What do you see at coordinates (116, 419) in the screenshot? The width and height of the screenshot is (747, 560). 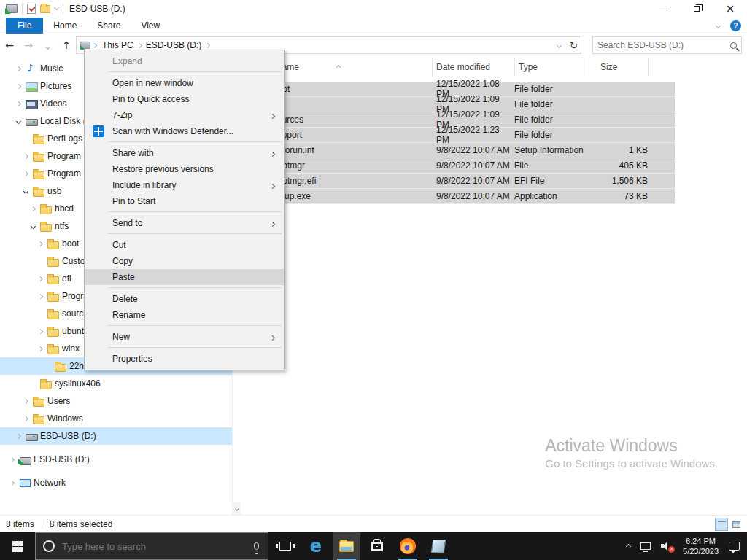 I see `tree-item-windows: Windows` at bounding box center [116, 419].